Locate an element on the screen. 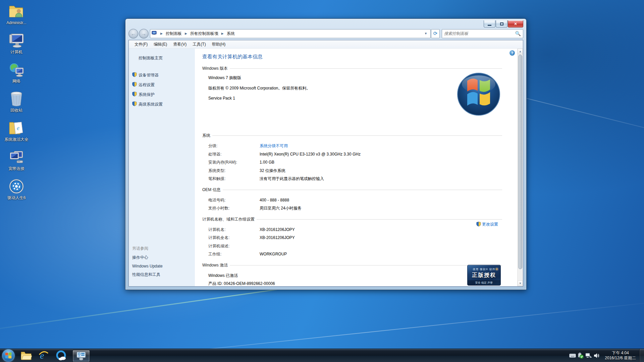 The height and width of the screenshot is (362, 644). info-row-processor: 处理器: Intel(R) Xeon(R) CPU E3-1230 v3 @ 3… is located at coordinates (355, 154).